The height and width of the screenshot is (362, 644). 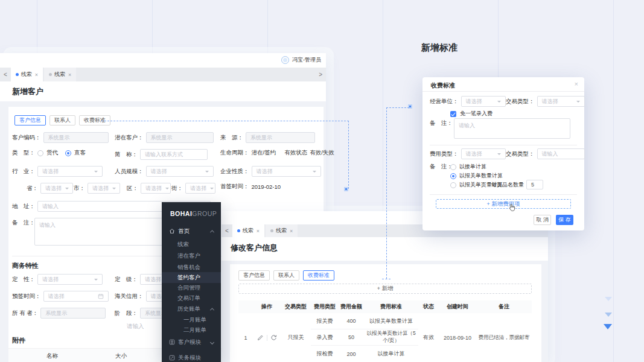 I want to click on sidebar-item-contract-management: 合同管理, so click(x=191, y=288).